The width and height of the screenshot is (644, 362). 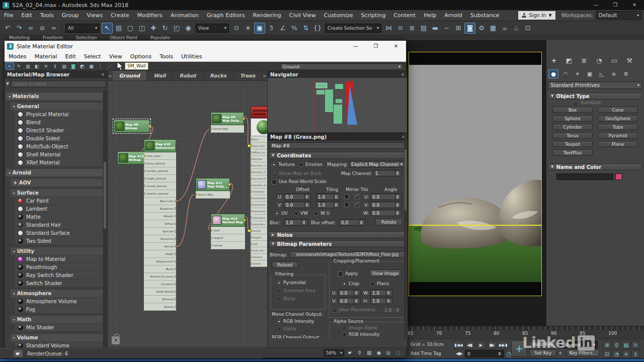 What do you see at coordinates (279, 291) in the screenshot?
I see `summed-area-radio` at bounding box center [279, 291].